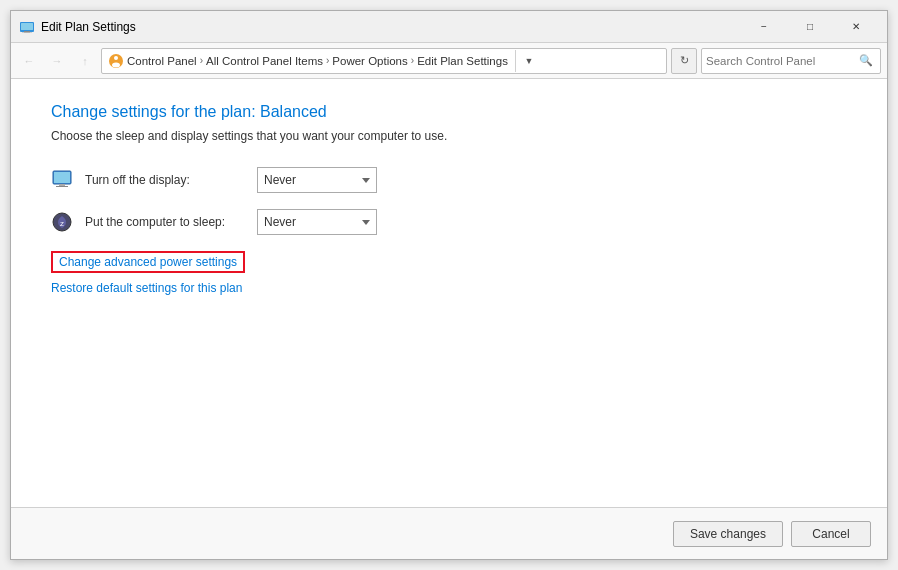 The width and height of the screenshot is (898, 570). I want to click on sleep-label: Put the computer to sleep:, so click(165, 222).